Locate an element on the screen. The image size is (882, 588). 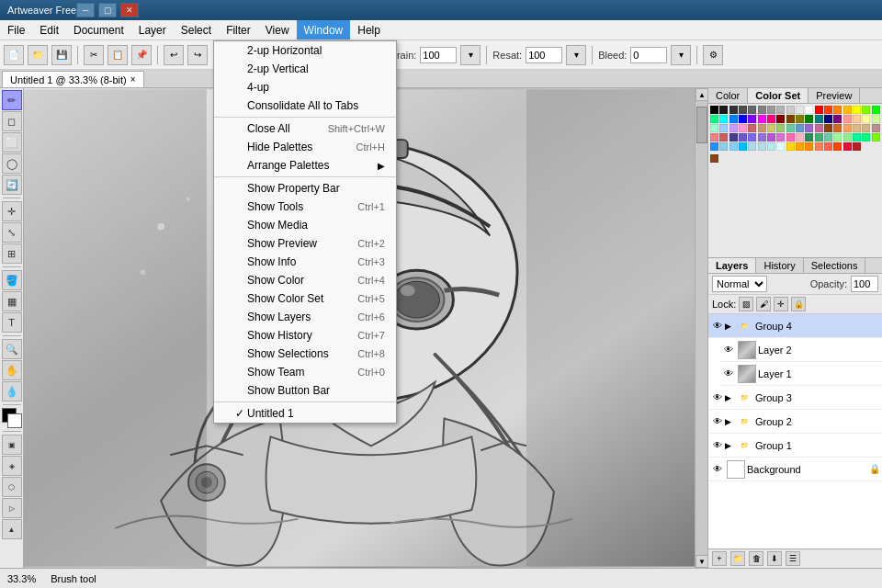
group2-arrow: ▶ is located at coordinates (728, 422).